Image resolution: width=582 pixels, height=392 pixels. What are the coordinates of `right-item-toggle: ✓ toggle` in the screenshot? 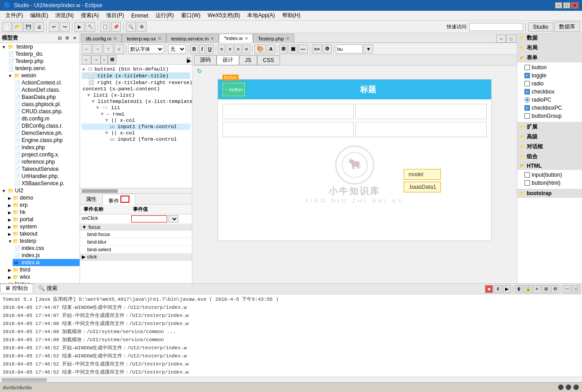 It's located at (552, 76).